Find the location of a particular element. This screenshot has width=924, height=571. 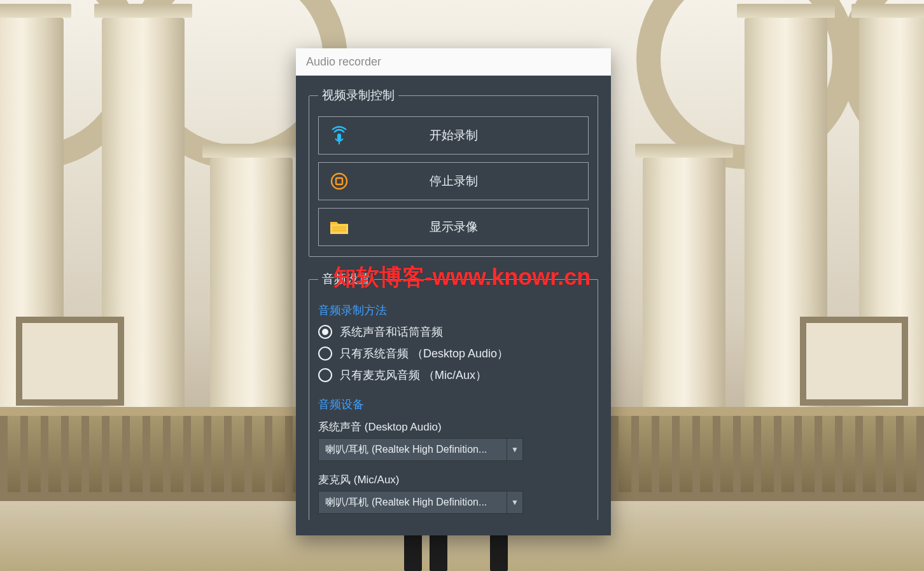

show-recordings-button: 显示录像 is located at coordinates (453, 227).